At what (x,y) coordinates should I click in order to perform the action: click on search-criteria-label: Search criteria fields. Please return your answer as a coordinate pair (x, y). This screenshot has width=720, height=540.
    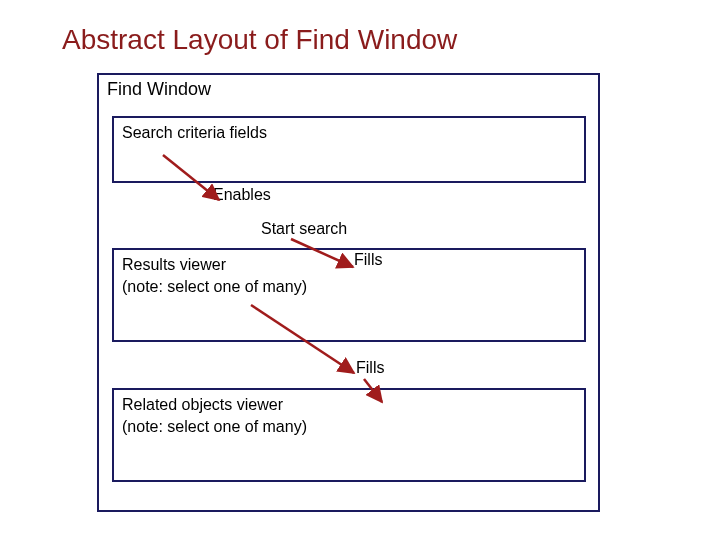
    Looking at the image, I should click on (349, 133).